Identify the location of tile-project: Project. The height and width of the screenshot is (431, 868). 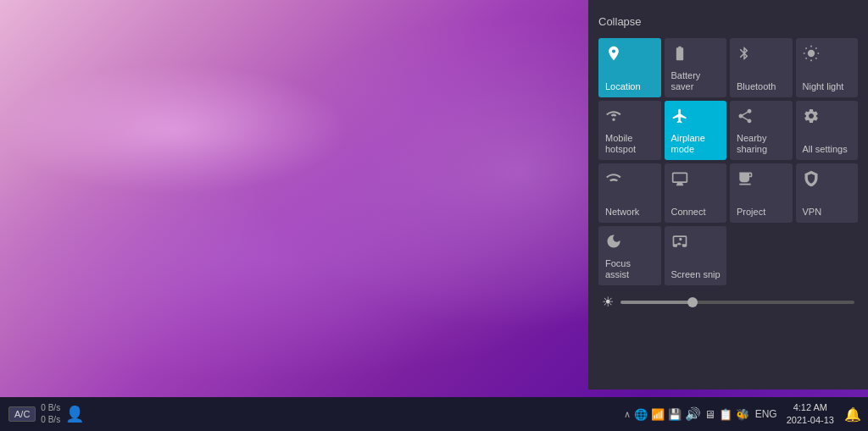
(761, 193).